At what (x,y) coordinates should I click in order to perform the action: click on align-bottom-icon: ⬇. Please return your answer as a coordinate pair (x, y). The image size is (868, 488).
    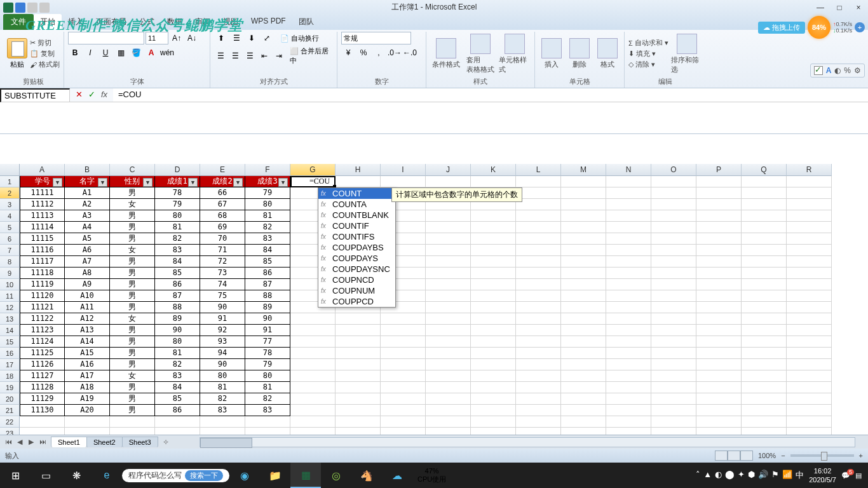
    Looking at the image, I should click on (252, 38).